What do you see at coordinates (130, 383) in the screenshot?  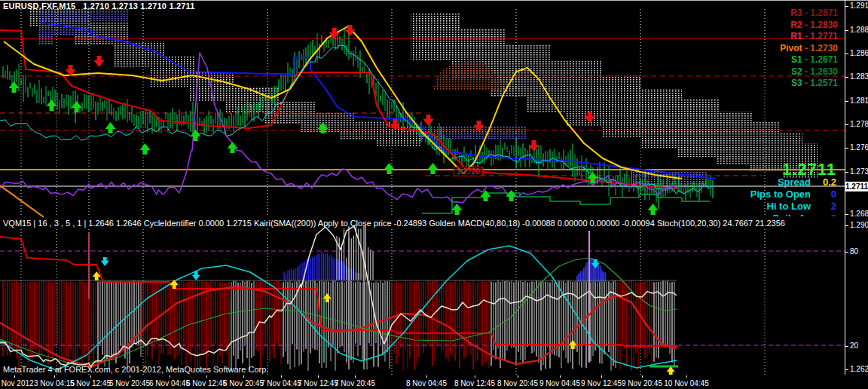 I see `time-axis-label: 5 Nov 20:45` at bounding box center [130, 383].